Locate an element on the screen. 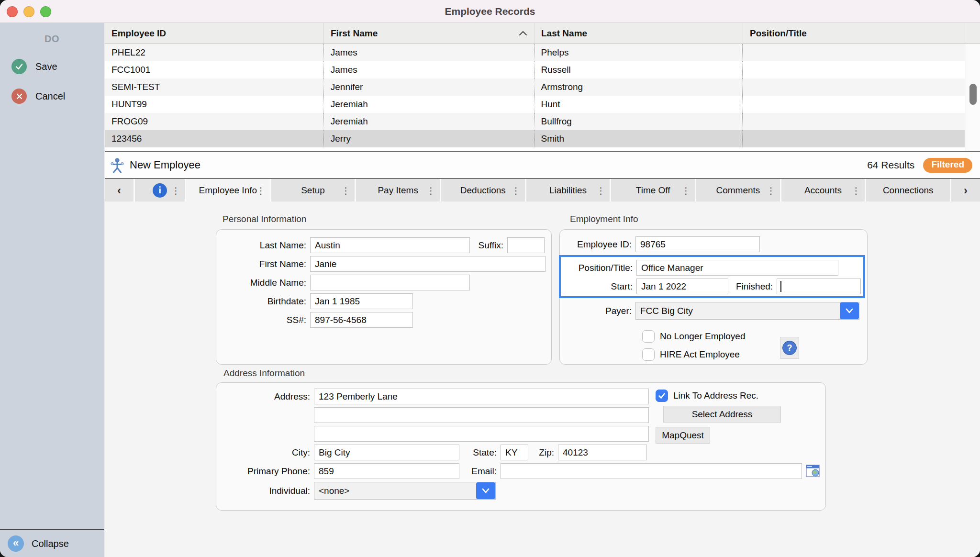 Image resolution: width=980 pixels, height=557 pixels. start-date-input is located at coordinates (682, 286).